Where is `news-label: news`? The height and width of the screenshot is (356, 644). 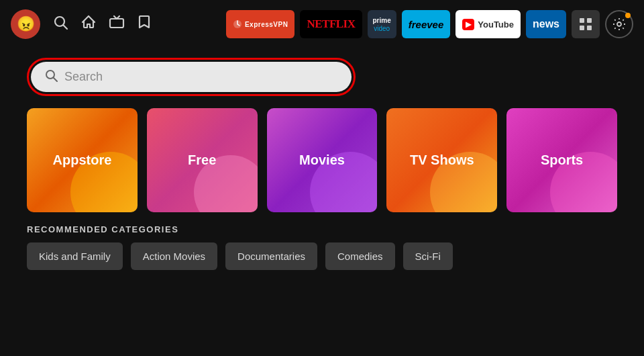
news-label: news is located at coordinates (546, 24).